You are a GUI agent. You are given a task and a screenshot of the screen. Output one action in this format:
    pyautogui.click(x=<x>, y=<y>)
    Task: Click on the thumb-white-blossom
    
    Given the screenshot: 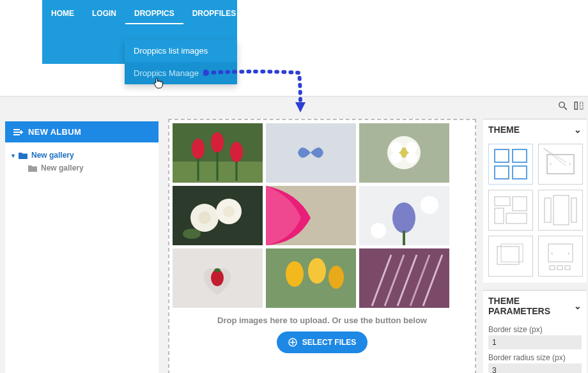 What is the action you would take?
    pyautogui.click(x=404, y=153)
    